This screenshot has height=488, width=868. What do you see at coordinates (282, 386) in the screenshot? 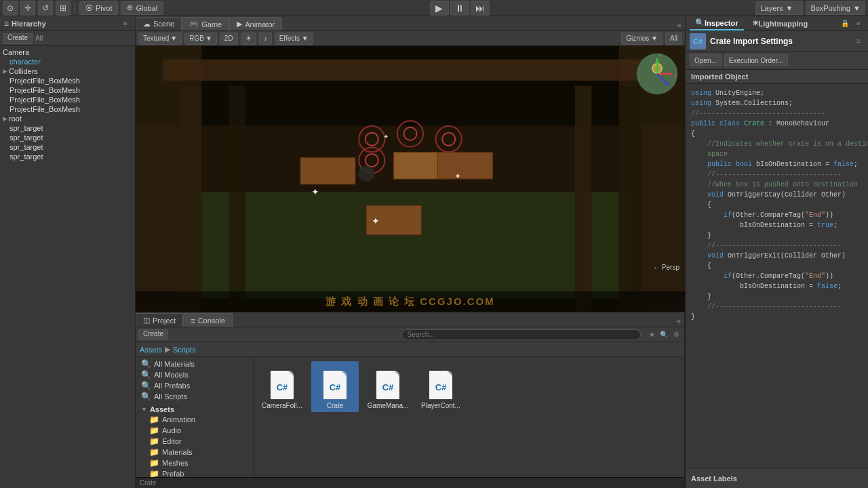
I see `asset-camerafollower: C# CameraFoll...` at bounding box center [282, 386].